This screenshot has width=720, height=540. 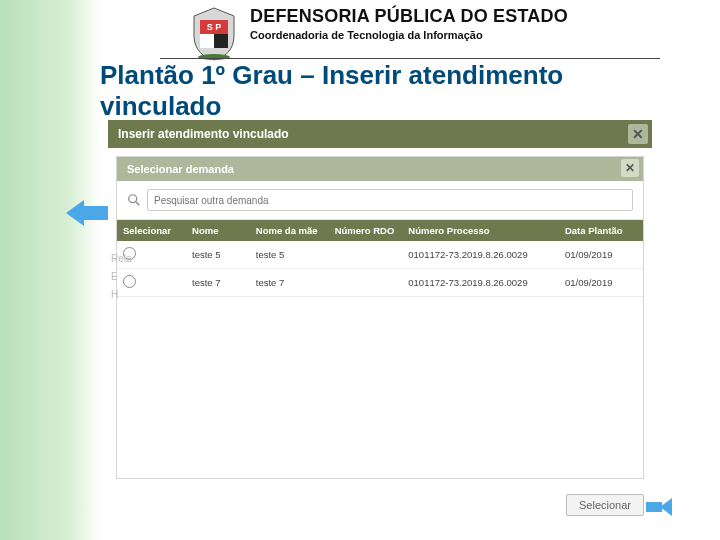 I want to click on select-button: Selecionar, so click(x=605, y=505).